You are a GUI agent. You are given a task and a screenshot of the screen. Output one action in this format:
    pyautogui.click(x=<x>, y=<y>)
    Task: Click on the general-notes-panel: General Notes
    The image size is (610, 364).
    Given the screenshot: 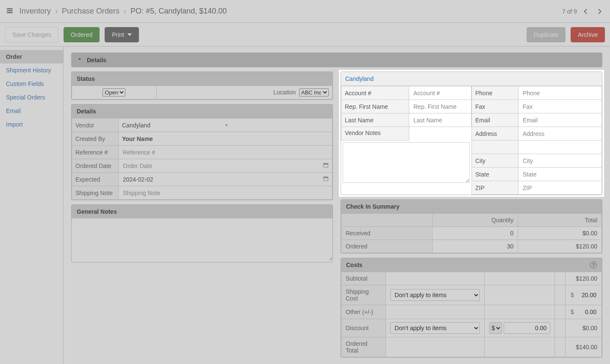 What is the action you would take?
    pyautogui.click(x=202, y=234)
    